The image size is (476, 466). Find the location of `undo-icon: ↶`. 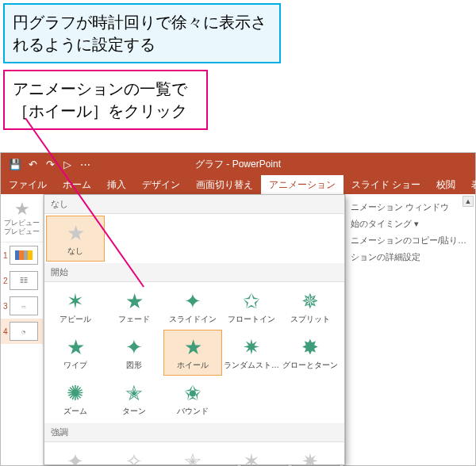

undo-icon: ↶ is located at coordinates (33, 164).